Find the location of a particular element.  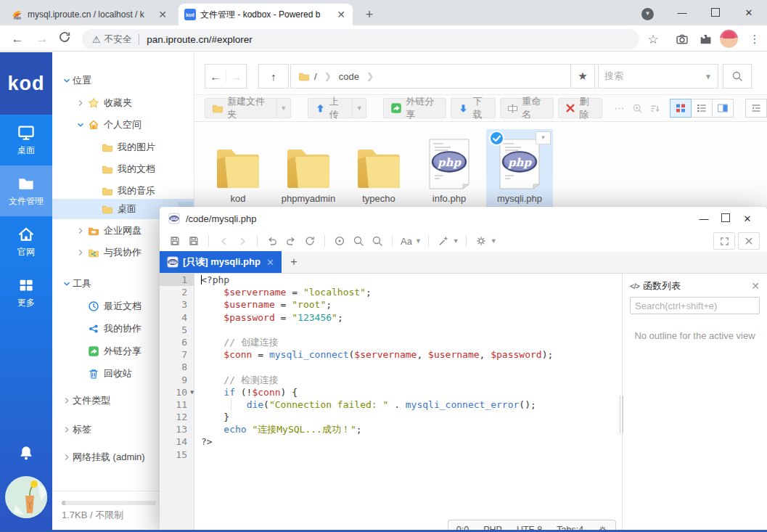

more-options-icon is located at coordinates (619, 108).